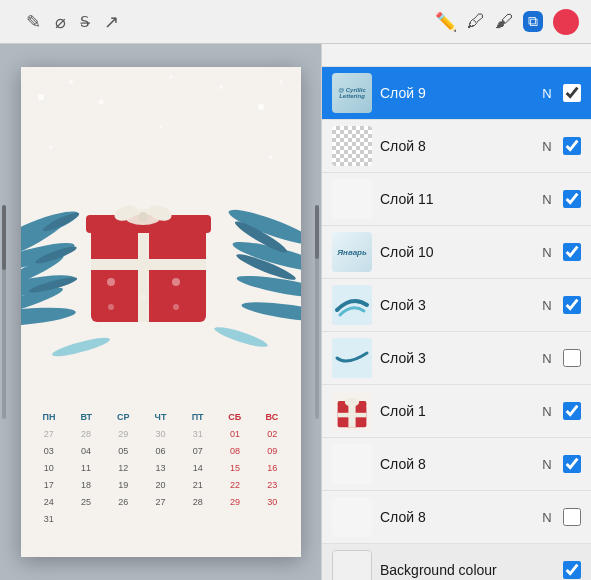 This screenshot has width=591, height=580. What do you see at coordinates (566, 22) in the screenshot?
I see `color-picker` at bounding box center [566, 22].